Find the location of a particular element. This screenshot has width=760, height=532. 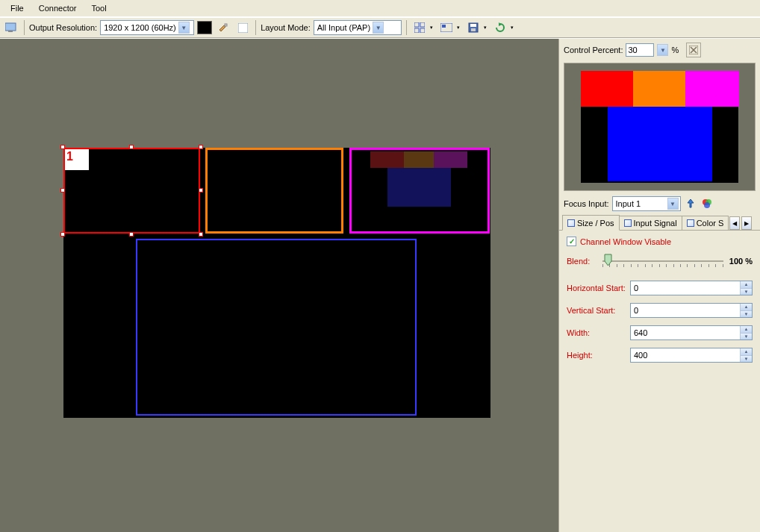

width-spinbox: ▲▼ is located at coordinates (691, 333).